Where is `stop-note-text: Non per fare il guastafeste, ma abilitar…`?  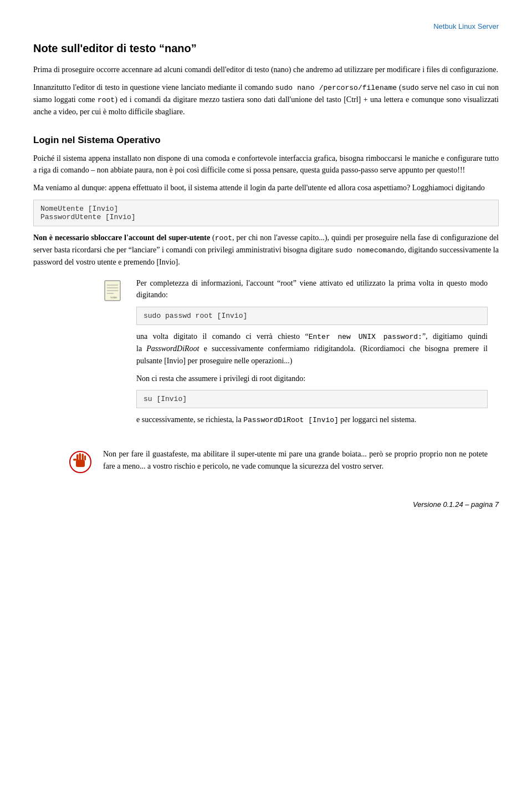
stop-note-text: Non per fare il guastafeste, ma abilitar… is located at coordinates (295, 463).